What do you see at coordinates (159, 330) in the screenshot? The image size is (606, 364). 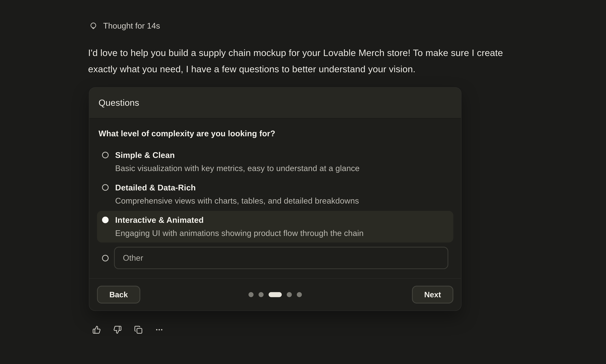 I see `ellipsis-icon` at bounding box center [159, 330].